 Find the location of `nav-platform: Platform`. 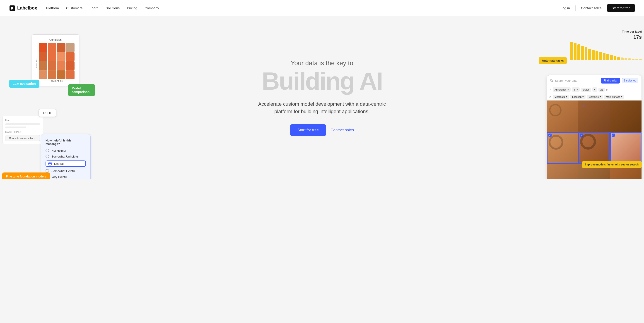

nav-platform: Platform is located at coordinates (52, 8).